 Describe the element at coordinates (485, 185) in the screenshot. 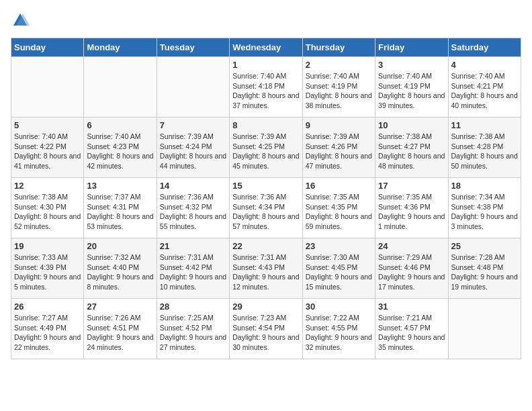

I see `day-number: 18` at that location.